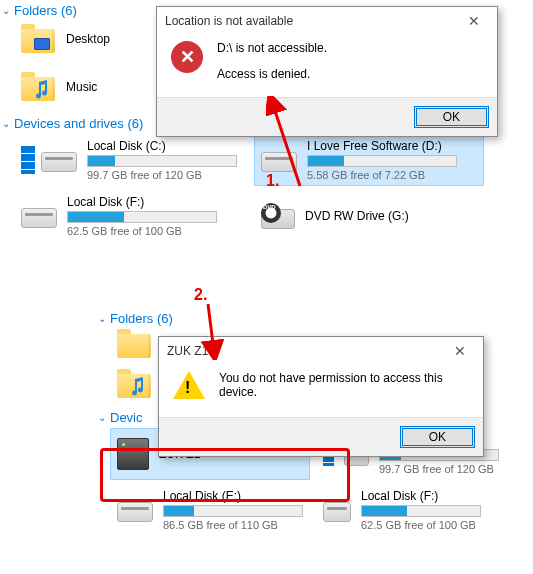 The height and width of the screenshot is (574, 533). Describe the element at coordinates (229, 21) in the screenshot. I see `dialog-title: Location is not available` at that location.